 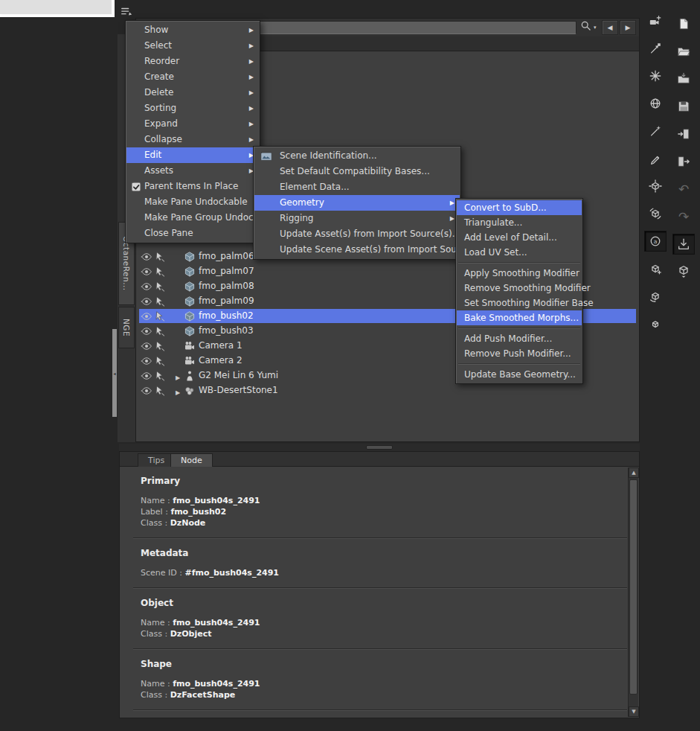 What do you see at coordinates (519, 318) in the screenshot?
I see `menu-item-bake-smoothed-morphs: Bake Smoothed Morphs...` at bounding box center [519, 318].